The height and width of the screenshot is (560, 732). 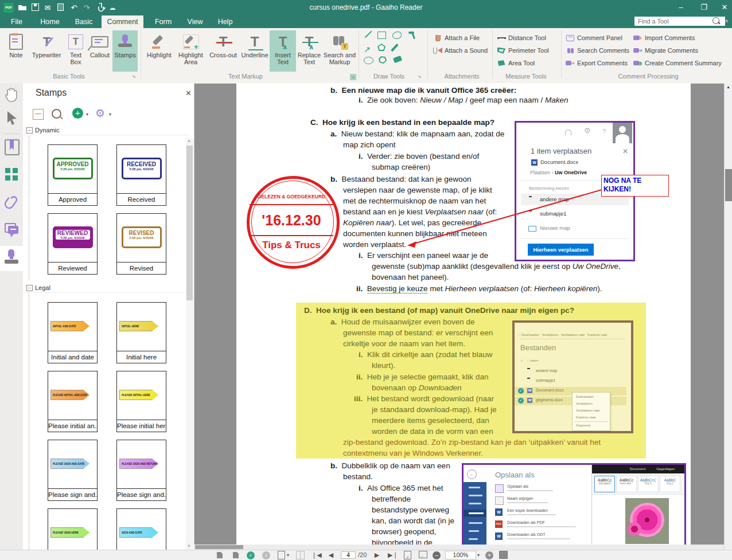 I want to click on previous-page-button: ◀, so click(x=331, y=555).